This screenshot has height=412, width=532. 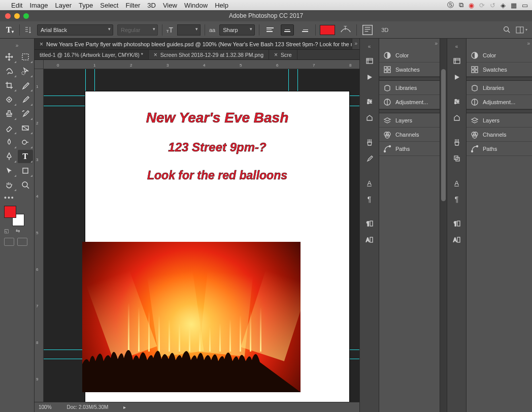 What do you see at coordinates (88, 407) in the screenshot?
I see `doc-size: Doc: 2.03M/5.30M` at bounding box center [88, 407].